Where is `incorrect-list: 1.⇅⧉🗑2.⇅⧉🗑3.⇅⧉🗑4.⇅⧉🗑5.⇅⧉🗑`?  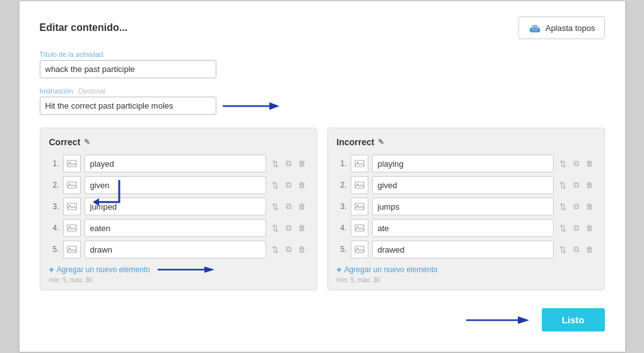
incorrect-list: 1.⇅⧉🗑2.⇅⧉🗑3.⇅⧉🗑4.⇅⧉🗑5.⇅⧉🗑 is located at coordinates (466, 206).